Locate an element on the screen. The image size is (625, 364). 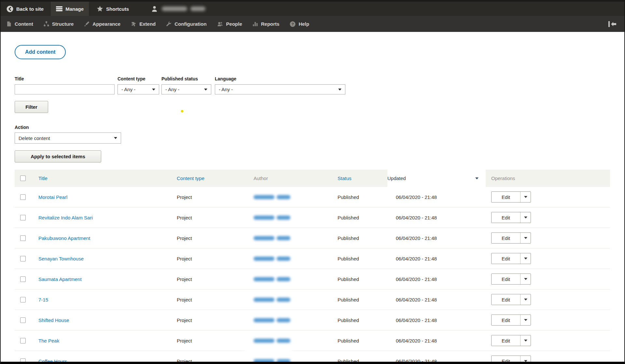
content-type-select: - Any - is located at coordinates (138, 89).